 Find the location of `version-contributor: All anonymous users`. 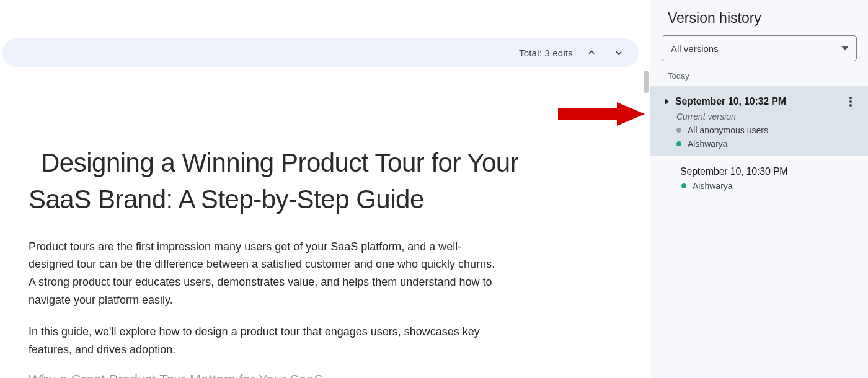

version-contributor: All anonymous users is located at coordinates (768, 130).